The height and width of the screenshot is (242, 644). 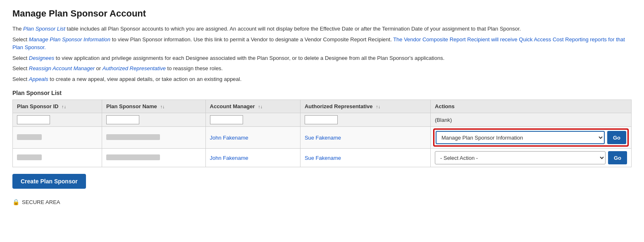 I want to click on filter-plan-sponsor-name-input, so click(x=123, y=120).